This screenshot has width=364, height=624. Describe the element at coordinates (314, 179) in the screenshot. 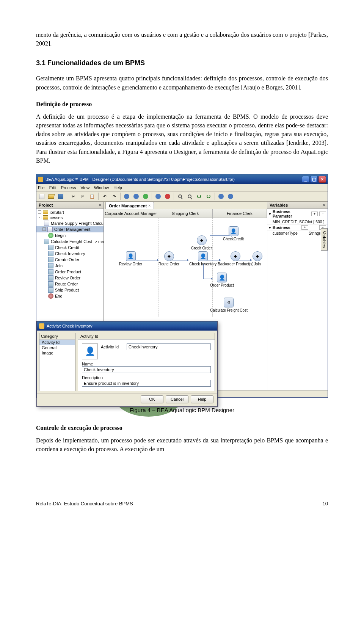

I see `maximize-button: ▢` at that location.